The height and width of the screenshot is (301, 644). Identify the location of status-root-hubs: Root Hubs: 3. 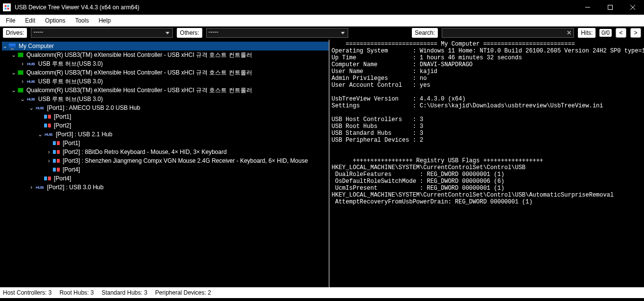
(76, 293).